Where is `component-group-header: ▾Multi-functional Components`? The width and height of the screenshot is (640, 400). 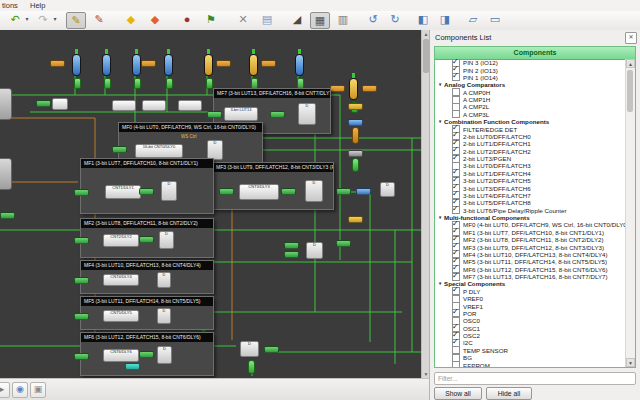
component-group-header: ▾Multi-functional Components is located at coordinates (530, 218).